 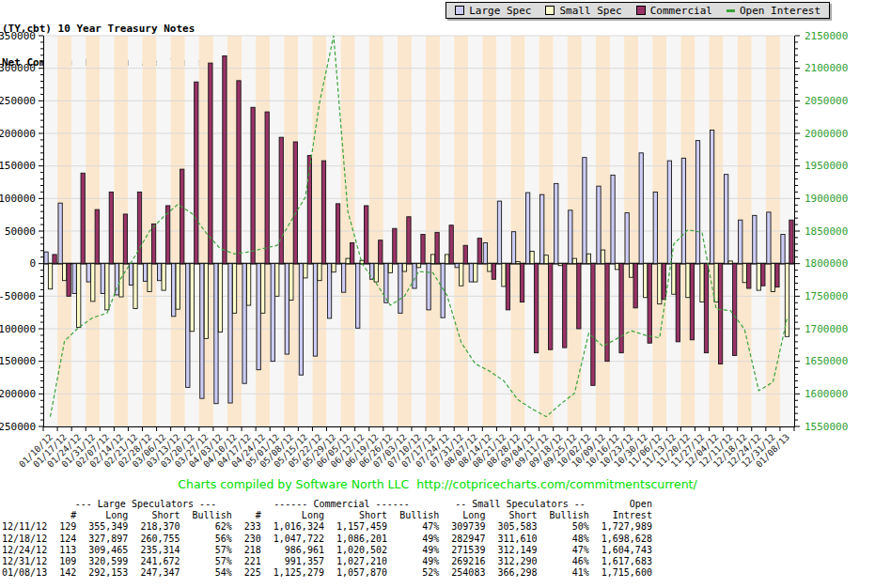 What do you see at coordinates (826, 68) in the screenshot?
I see `svg-text: 2100000` at bounding box center [826, 68].